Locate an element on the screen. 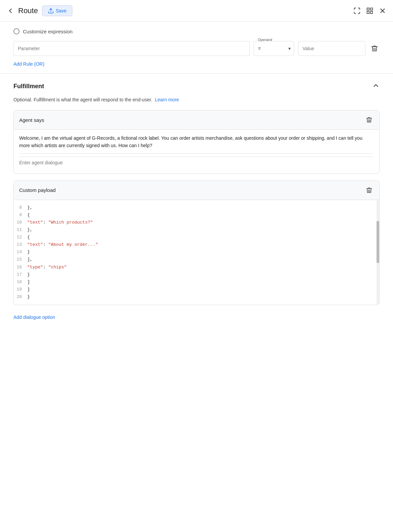  line-number: 14 is located at coordinates (21, 252).